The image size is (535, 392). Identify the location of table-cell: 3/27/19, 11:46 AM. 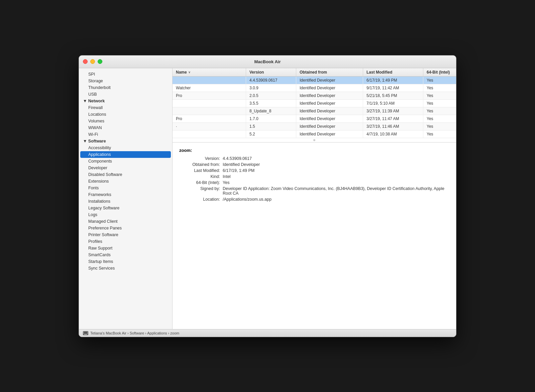
(393, 126).